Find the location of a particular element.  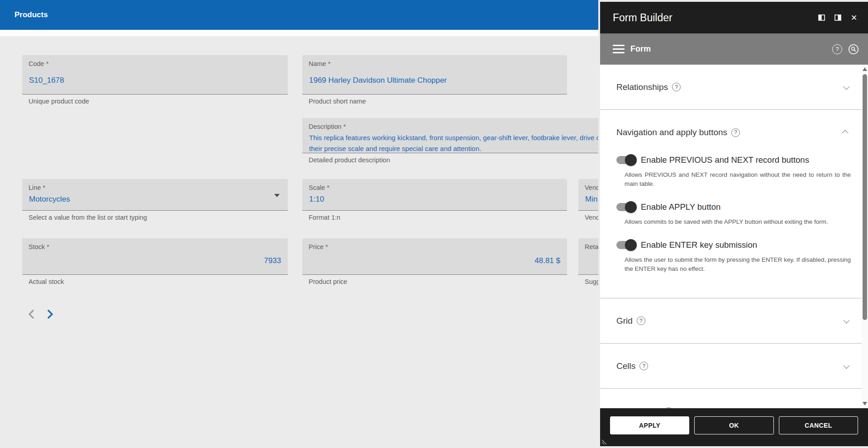

apply-button-toggle is located at coordinates (626, 207).